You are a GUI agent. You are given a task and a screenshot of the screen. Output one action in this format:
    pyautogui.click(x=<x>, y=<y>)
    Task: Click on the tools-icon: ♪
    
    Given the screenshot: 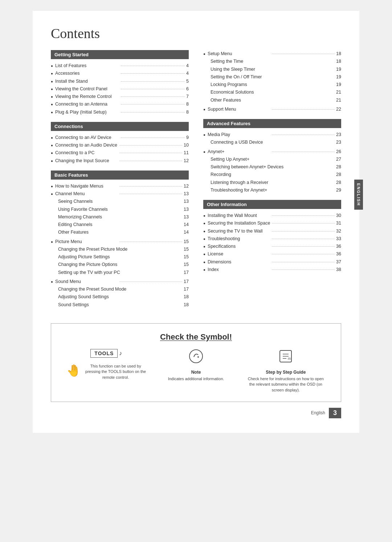 What is the action you would take?
    pyautogui.click(x=121, y=353)
    